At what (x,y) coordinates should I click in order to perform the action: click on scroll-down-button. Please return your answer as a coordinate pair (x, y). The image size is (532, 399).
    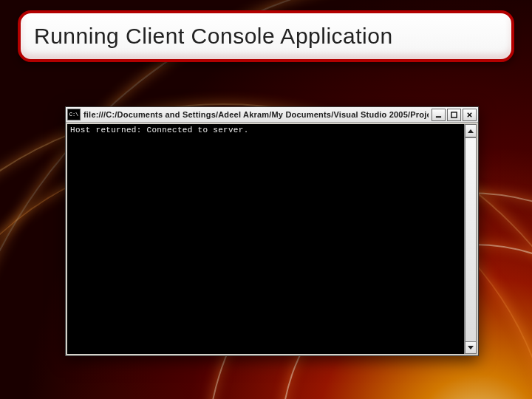
    Looking at the image, I should click on (471, 347).